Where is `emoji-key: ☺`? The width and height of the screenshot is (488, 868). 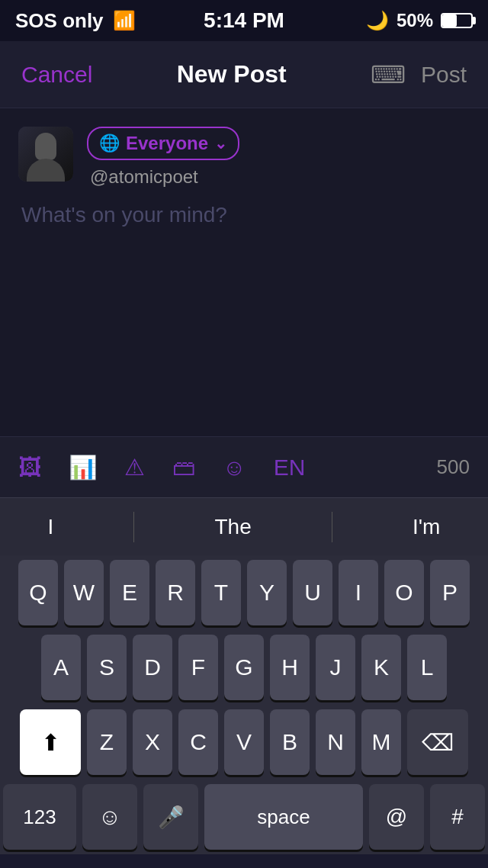
emoji-key: ☺ is located at coordinates (110, 817).